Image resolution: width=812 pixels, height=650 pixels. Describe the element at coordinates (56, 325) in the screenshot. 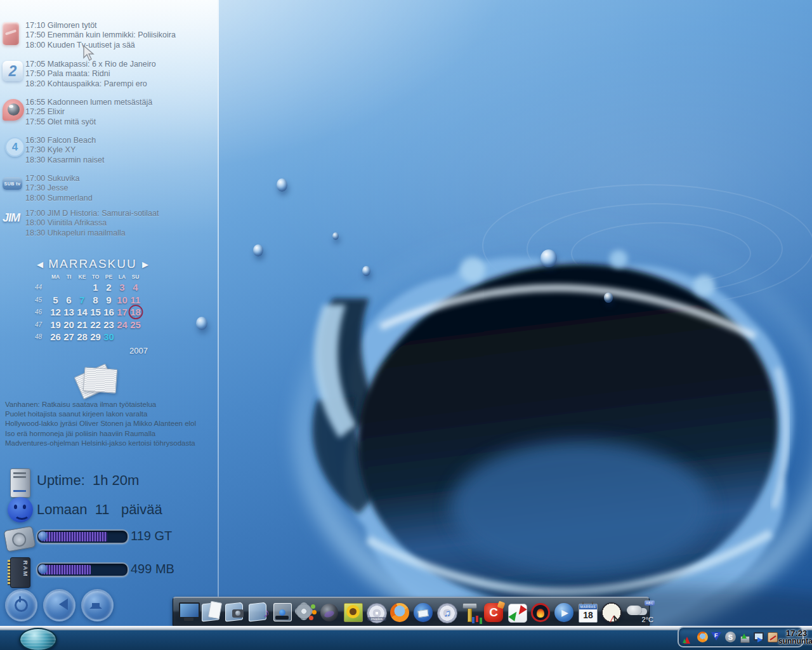

I see `calendar-day: 19` at that location.